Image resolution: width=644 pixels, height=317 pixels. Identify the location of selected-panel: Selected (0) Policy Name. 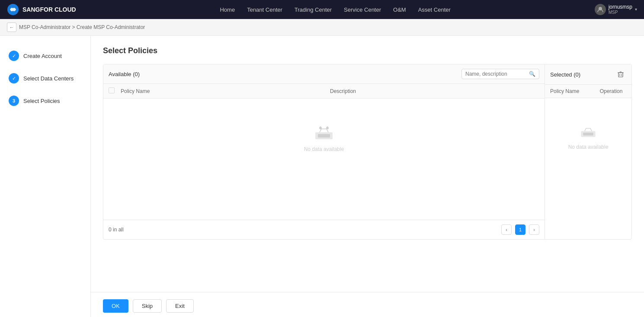
(588, 152).